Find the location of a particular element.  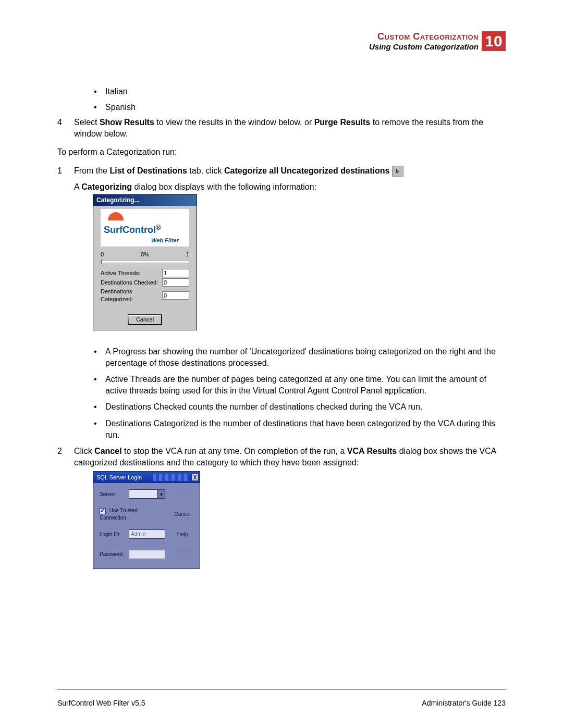

login-id-field: Admin is located at coordinates (147, 534).